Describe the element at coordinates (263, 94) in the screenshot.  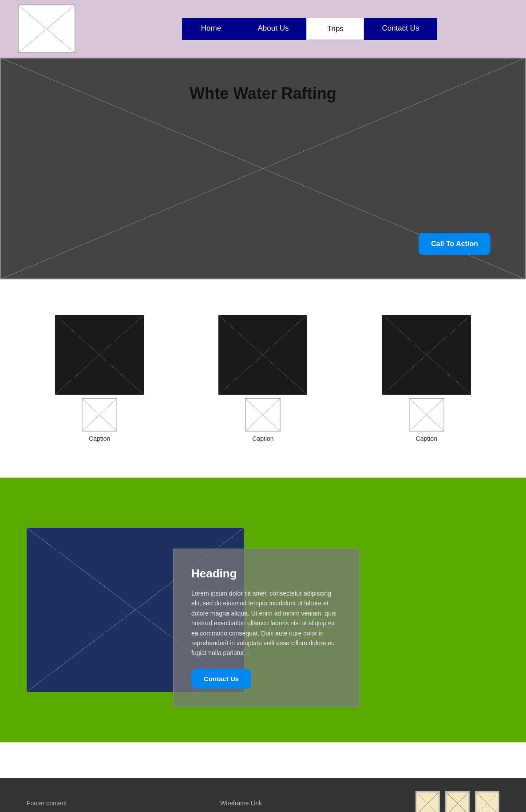
I see `hero-title: Whte Water Rafting` at that location.